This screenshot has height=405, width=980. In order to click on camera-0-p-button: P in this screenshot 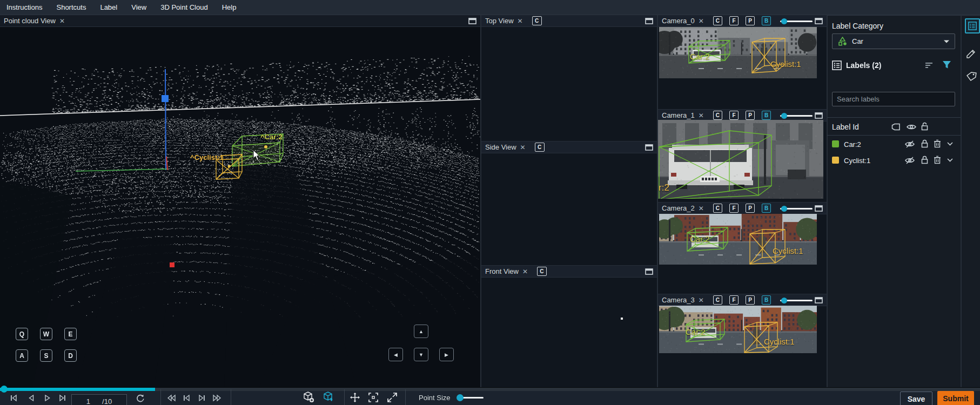, I will do `click(750, 21)`.